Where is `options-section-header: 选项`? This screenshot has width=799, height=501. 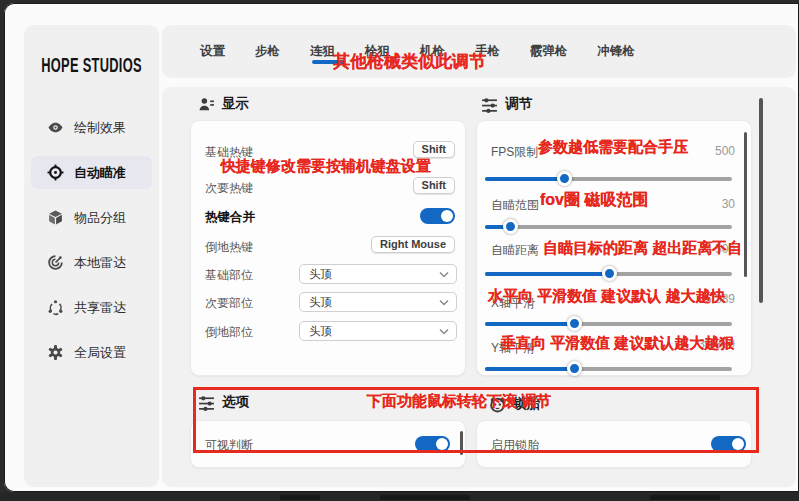
options-section-header: 选项 is located at coordinates (224, 402).